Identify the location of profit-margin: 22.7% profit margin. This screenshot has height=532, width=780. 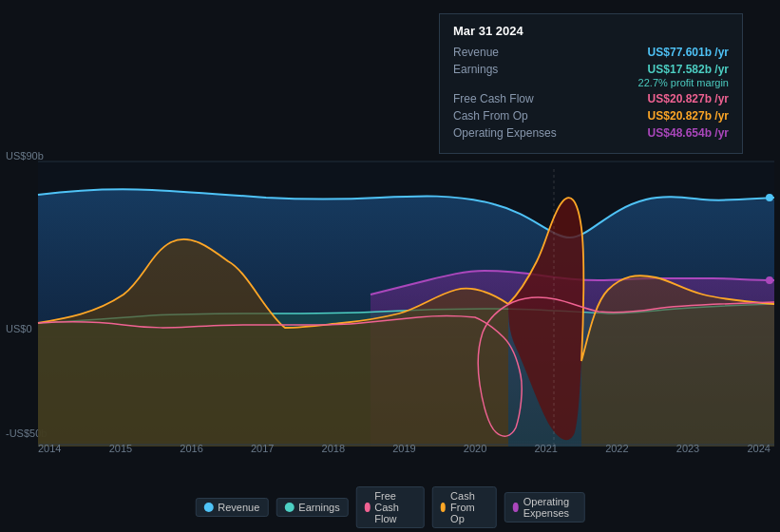
(591, 83).